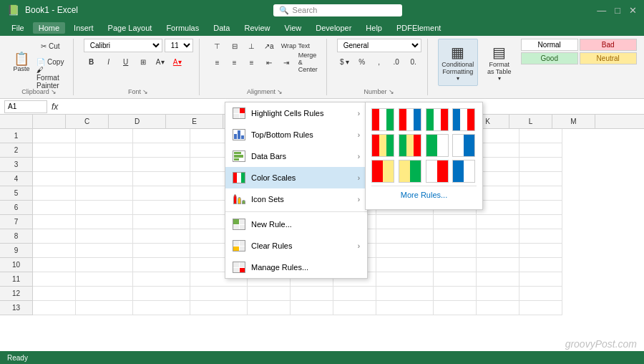 This screenshot has height=364, width=644. Describe the element at coordinates (414, 62) in the screenshot. I see `increase-decimal-button: 0.` at that location.